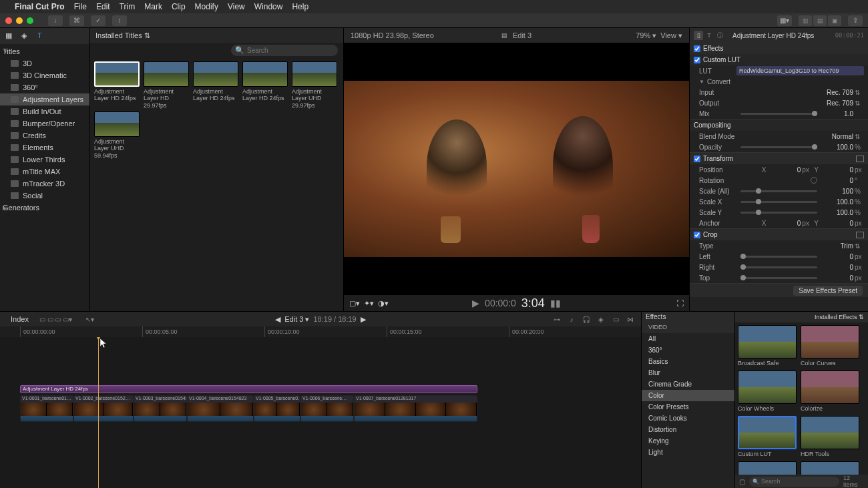 Image resolution: width=868 pixels, height=488 pixels. Describe the element at coordinates (284, 51) in the screenshot. I see `titles-search-input: 🔍` at that location.